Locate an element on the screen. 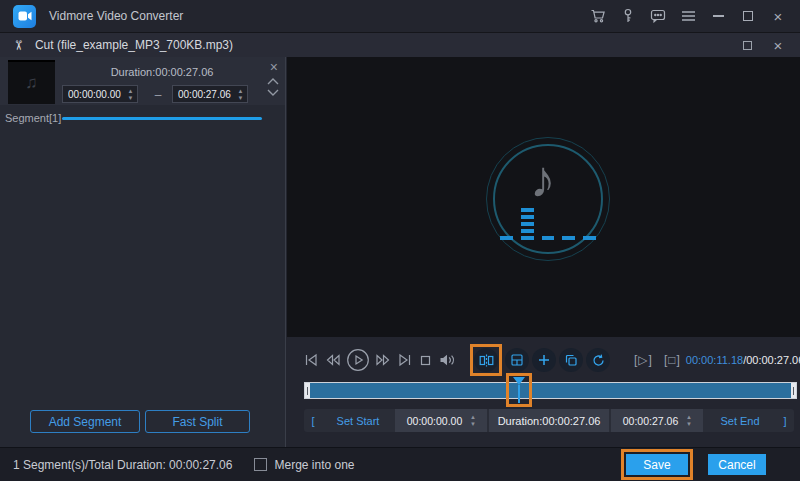  segment-card: ♫ Duration:00:00:27.06 ▲ ▼ – ▲ ▼ × is located at coordinates (142, 81).